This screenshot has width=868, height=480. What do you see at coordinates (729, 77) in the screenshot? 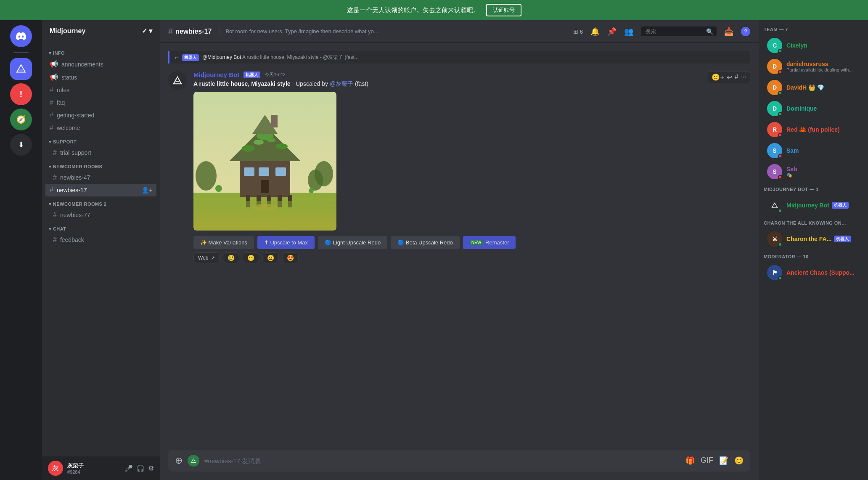
I see `message-actions: 🙂+ ↩ # ···` at bounding box center [729, 77].